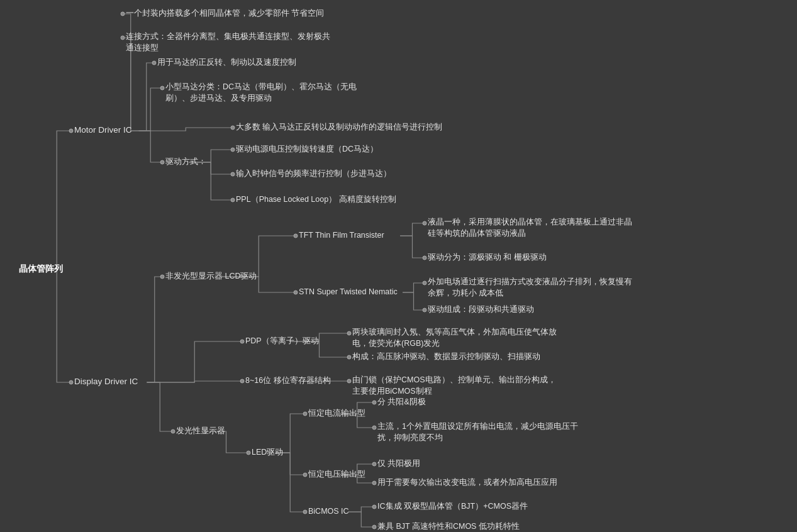 This screenshot has height=532, width=797. Describe the element at coordinates (313, 174) in the screenshot. I see `node-label-drive_n2: 输入时钟信号的频率进行控制（步进马达）` at that location.